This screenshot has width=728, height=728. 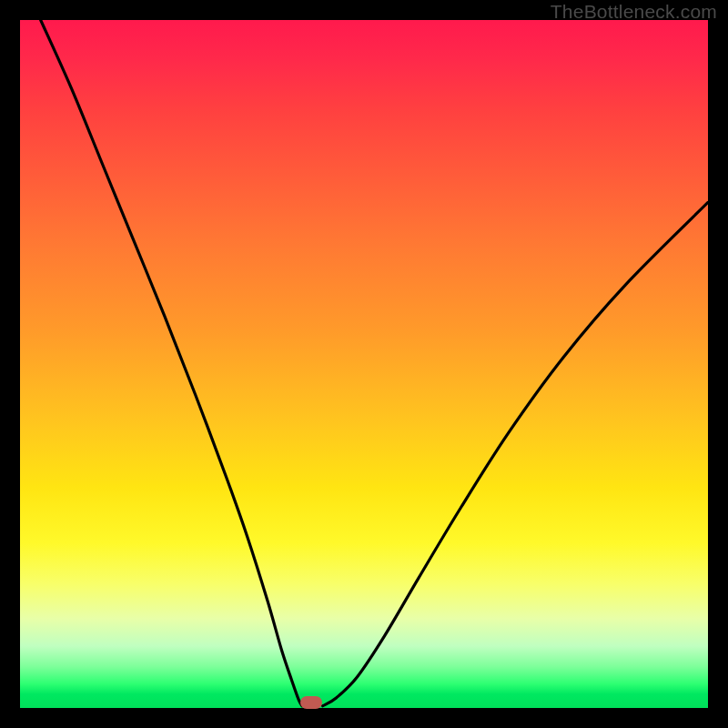 What do you see at coordinates (311, 703) in the screenshot?
I see `optimal-marker` at bounding box center [311, 703].